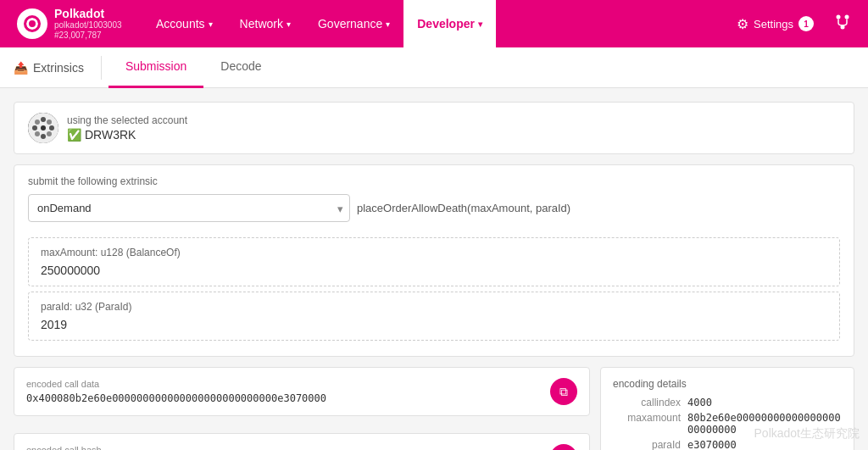 This screenshot has width=868, height=450. Describe the element at coordinates (58, 68) in the screenshot. I see `extrinsics-text: Extrinsics` at that location.